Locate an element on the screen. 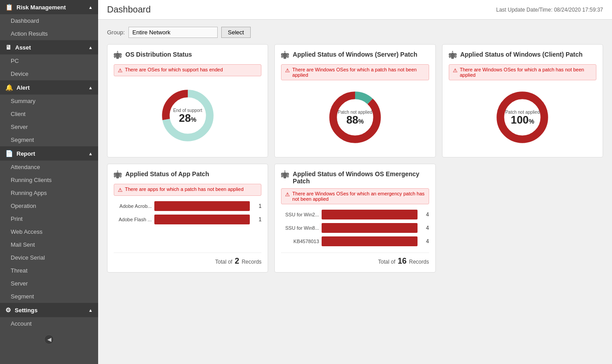 Image resolution: width=612 pixels, height=364 pixels. app-patch-footer: Total of 2 Records is located at coordinates (187, 259).